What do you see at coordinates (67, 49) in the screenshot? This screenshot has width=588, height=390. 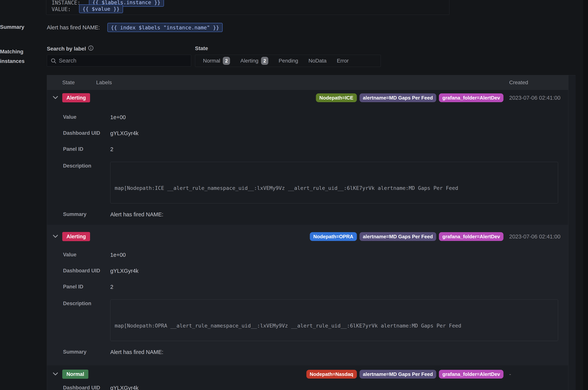 I see `search-by-label-text: Search by label` at bounding box center [67, 49].